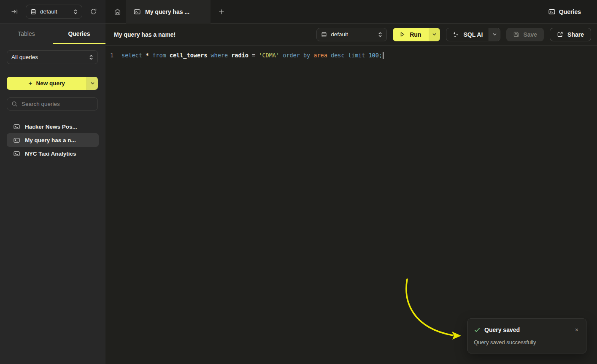 Image resolution: width=597 pixels, height=364 pixels. I want to click on queries-indicator: Queries, so click(573, 12).